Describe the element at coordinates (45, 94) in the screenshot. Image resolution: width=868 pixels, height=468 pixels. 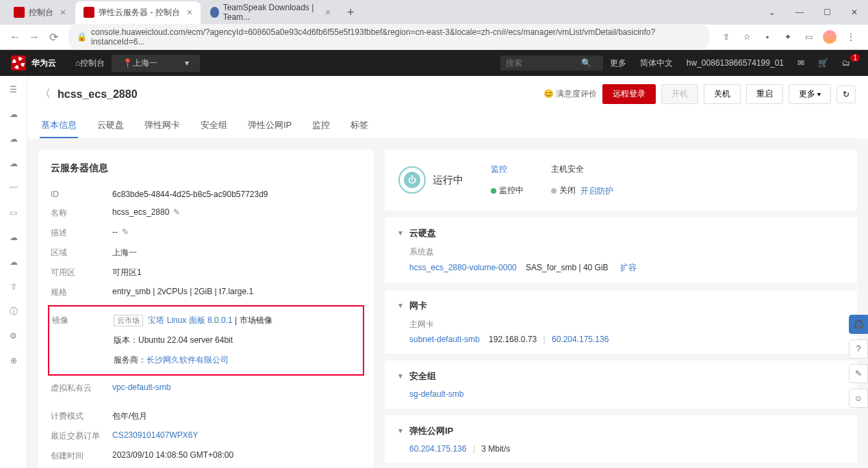
I see `back-button: 〈` at that location.